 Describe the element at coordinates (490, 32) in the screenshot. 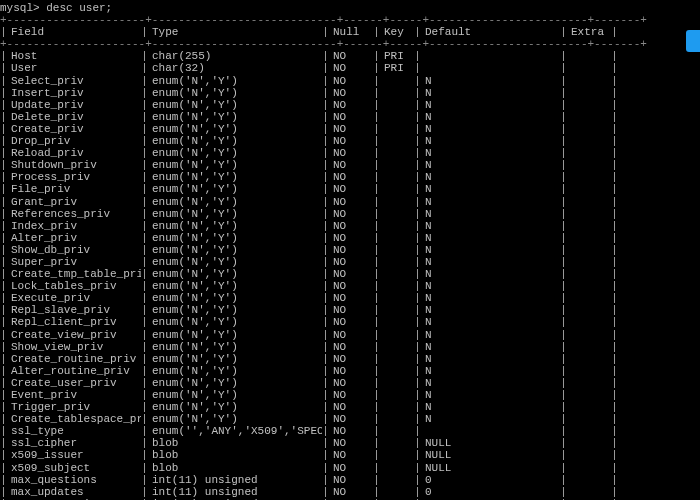

I see `col-header-default: Default` at that location.